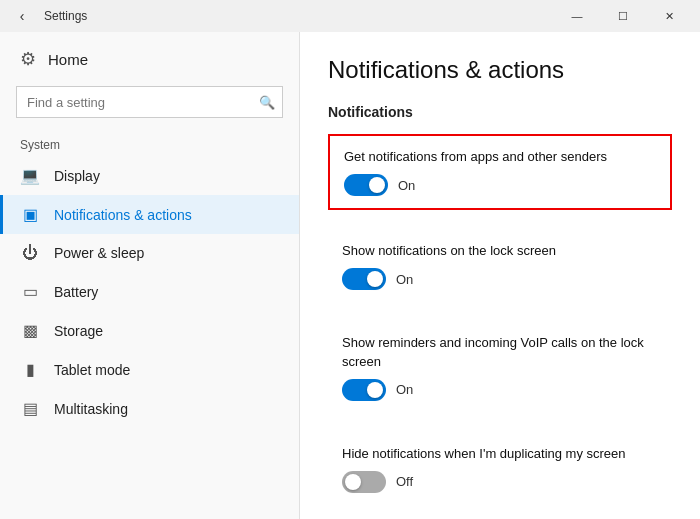 The height and width of the screenshot is (519, 700). Describe the element at coordinates (500, 482) in the screenshot. I see `toggle-row-duplicating: Off` at that location.